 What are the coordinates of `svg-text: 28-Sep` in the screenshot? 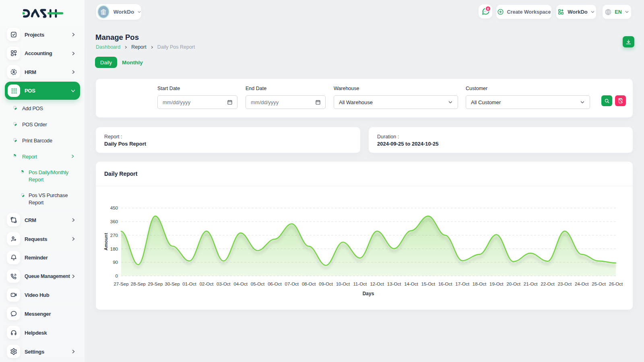 It's located at (138, 284).